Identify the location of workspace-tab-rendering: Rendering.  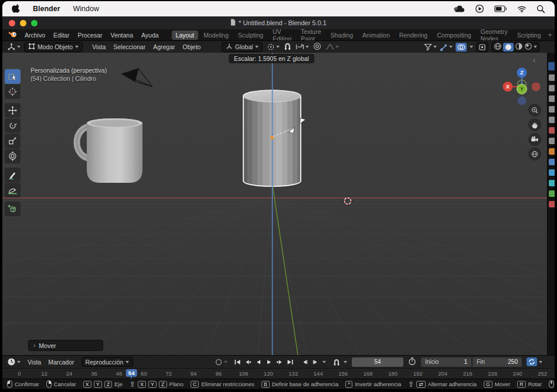
(413, 35).